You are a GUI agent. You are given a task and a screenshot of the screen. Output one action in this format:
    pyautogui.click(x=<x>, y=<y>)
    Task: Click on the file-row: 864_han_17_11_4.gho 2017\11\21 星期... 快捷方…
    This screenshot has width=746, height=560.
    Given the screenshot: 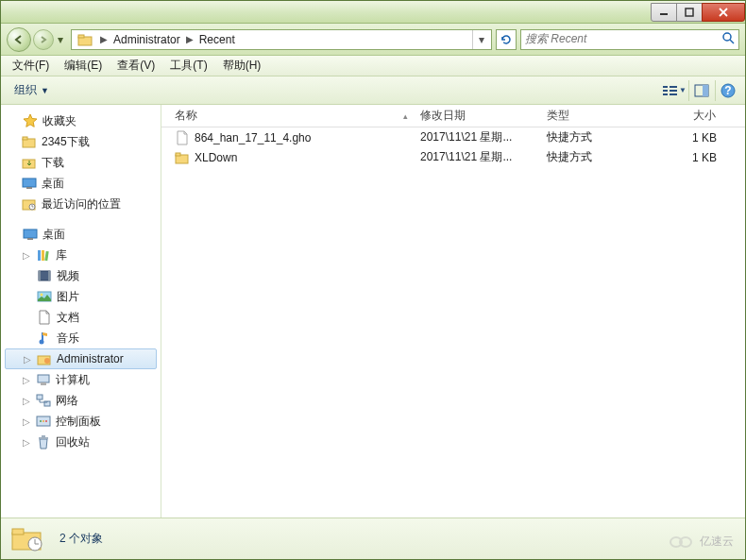 What is the action you would take?
    pyautogui.click(x=453, y=138)
    